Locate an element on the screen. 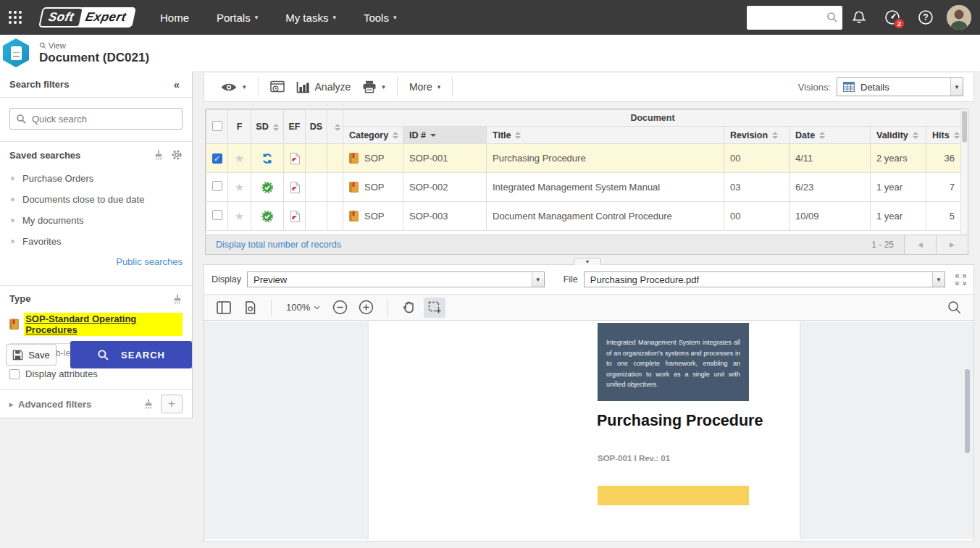 The width and height of the screenshot is (980, 548). column-category: Category is located at coordinates (374, 135).